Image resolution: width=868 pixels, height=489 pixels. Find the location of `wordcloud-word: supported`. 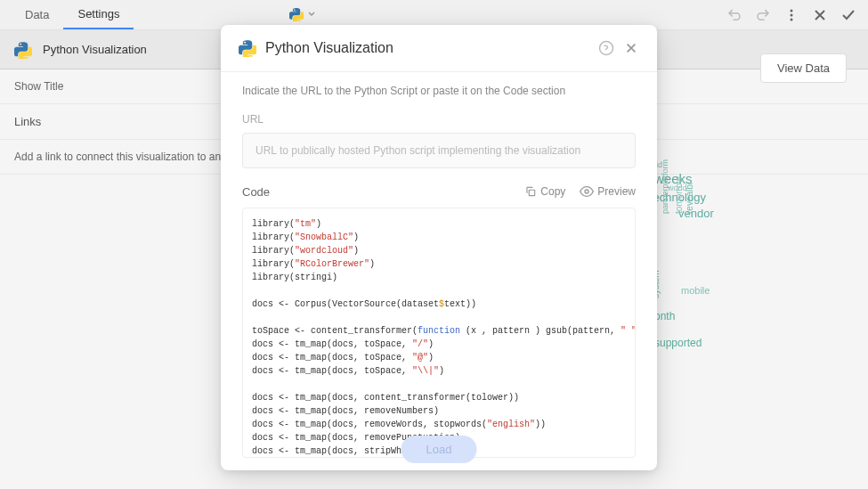

wordcloud-word: supported is located at coordinates (678, 343).